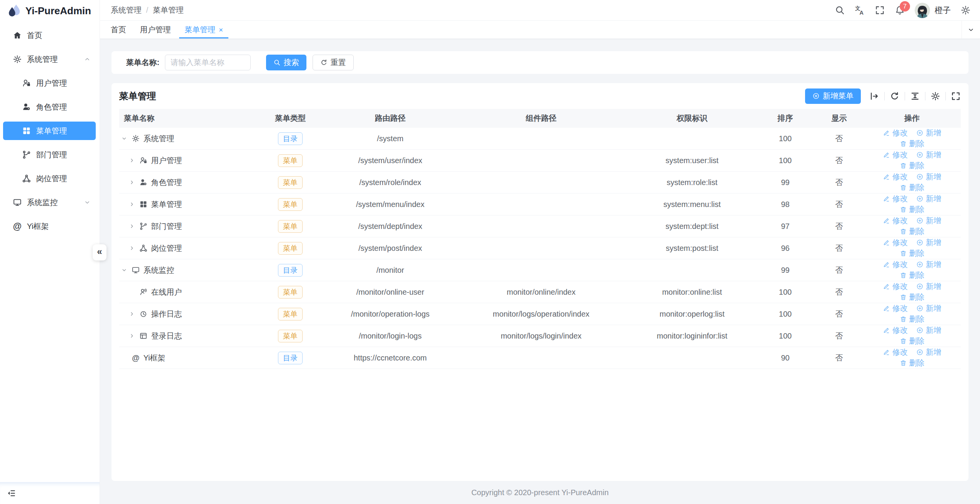 The width and height of the screenshot is (980, 504). What do you see at coordinates (50, 155) in the screenshot?
I see `sidebar-item-dept: 部门管理` at bounding box center [50, 155].